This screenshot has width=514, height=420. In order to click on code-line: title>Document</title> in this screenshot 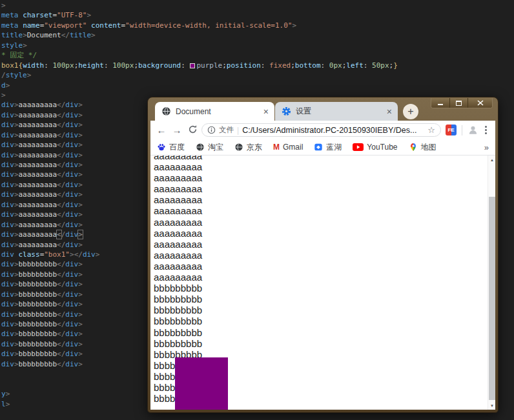, I will do `click(258, 35)`.